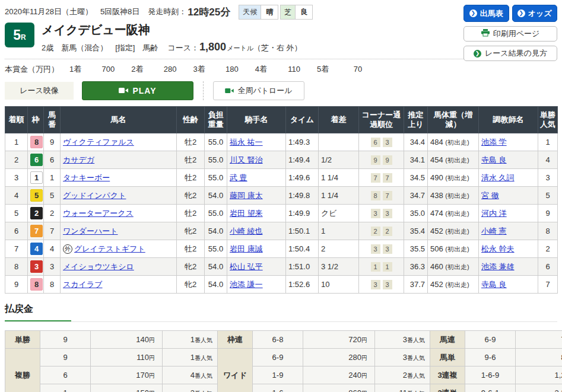 This screenshot has height=392, width=562. What do you see at coordinates (490, 340) in the screenshot?
I see `payout-combination: 6-9` at bounding box center [490, 340].